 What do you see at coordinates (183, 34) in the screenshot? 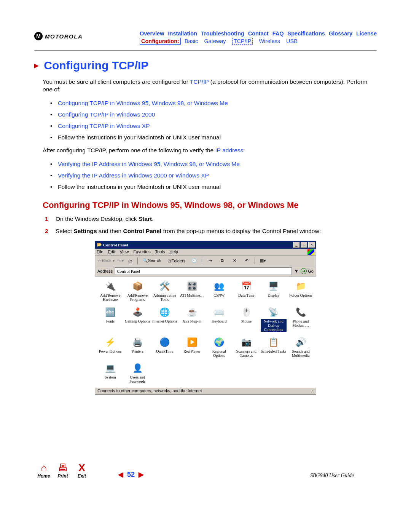
I see `nav-installation: Installation` at bounding box center [183, 34].